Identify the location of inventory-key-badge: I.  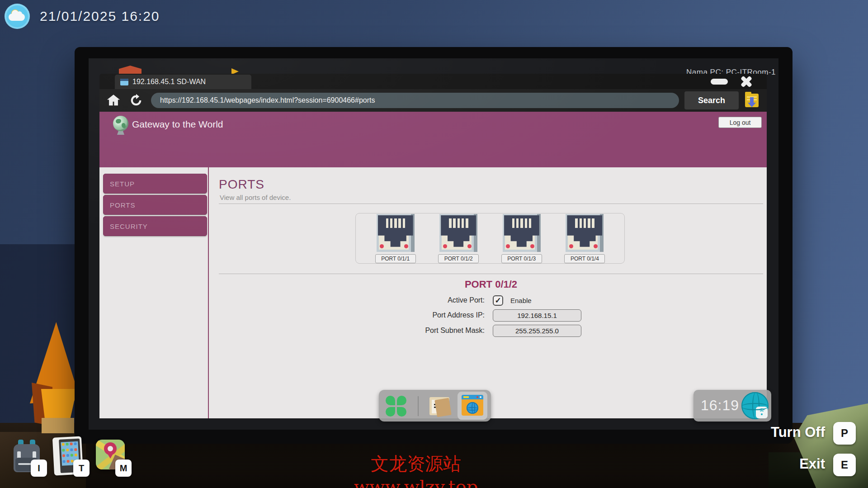
(39, 468).